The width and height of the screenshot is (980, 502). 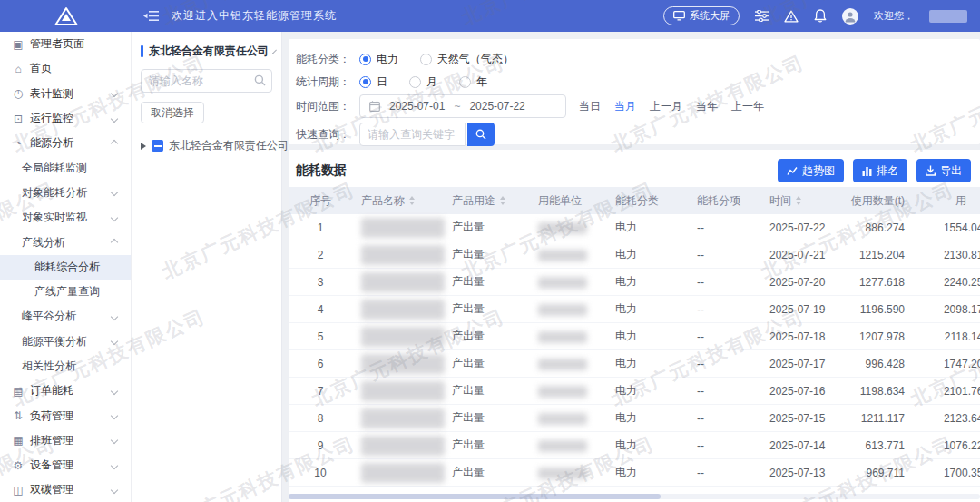 What do you see at coordinates (151, 16) in the screenshot?
I see `collapse-menu-icon` at bounding box center [151, 16].